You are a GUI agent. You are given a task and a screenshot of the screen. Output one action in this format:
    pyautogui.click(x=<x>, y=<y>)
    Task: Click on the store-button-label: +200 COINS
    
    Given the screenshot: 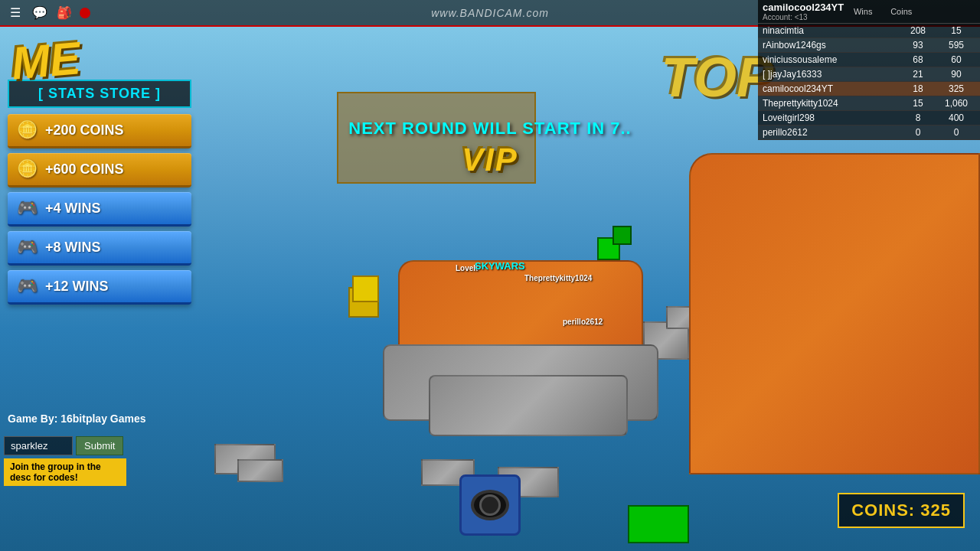 What is the action you would take?
    pyautogui.click(x=84, y=130)
    